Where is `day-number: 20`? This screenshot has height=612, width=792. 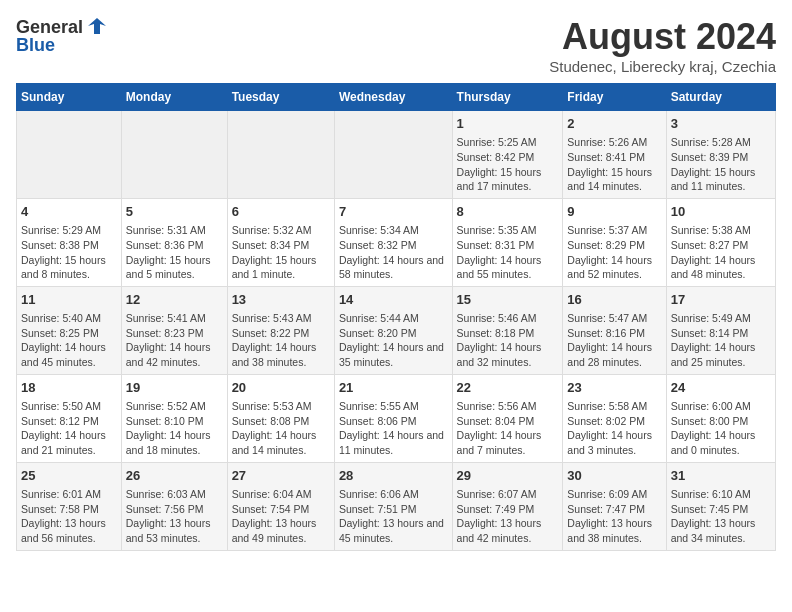 day-number: 20 is located at coordinates (281, 388).